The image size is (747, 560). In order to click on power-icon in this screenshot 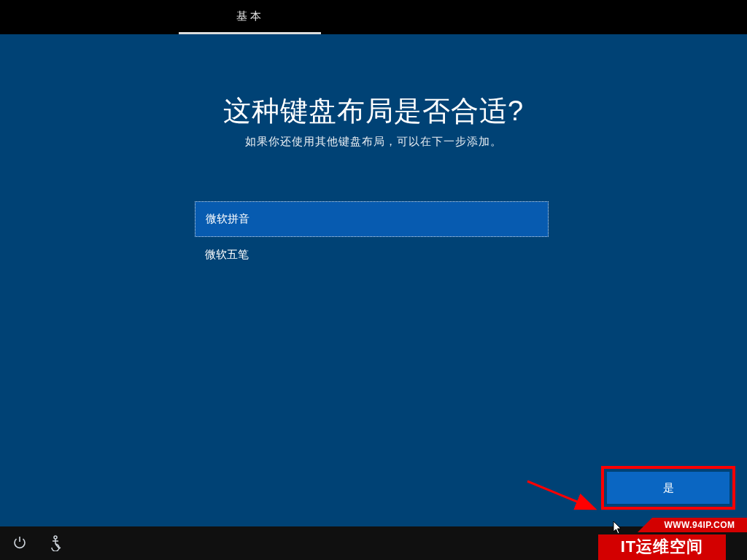, I will do `click(20, 544)`.